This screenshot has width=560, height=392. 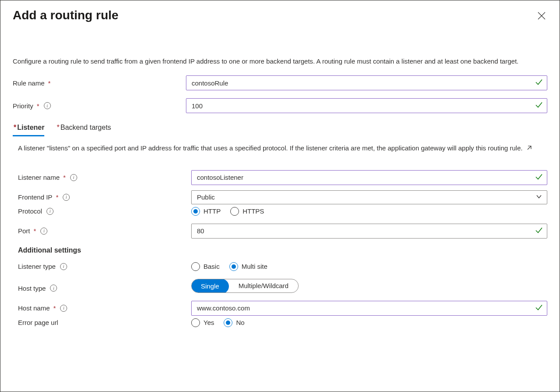 What do you see at coordinates (104, 197) in the screenshot?
I see `frontend-ip-label: Frontend IP* i` at bounding box center [104, 197].